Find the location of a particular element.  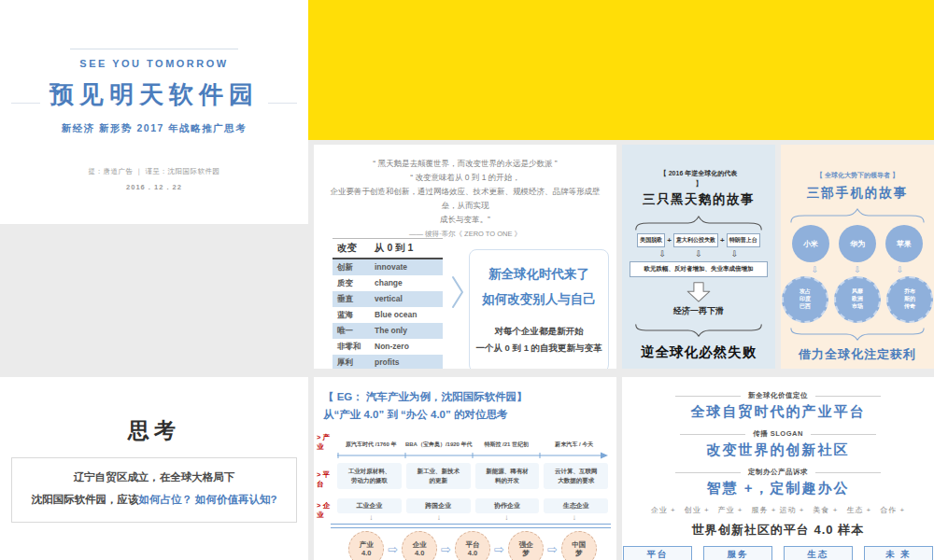

cover-eyebrow: SEE YOU TOMORROW is located at coordinates (154, 63).